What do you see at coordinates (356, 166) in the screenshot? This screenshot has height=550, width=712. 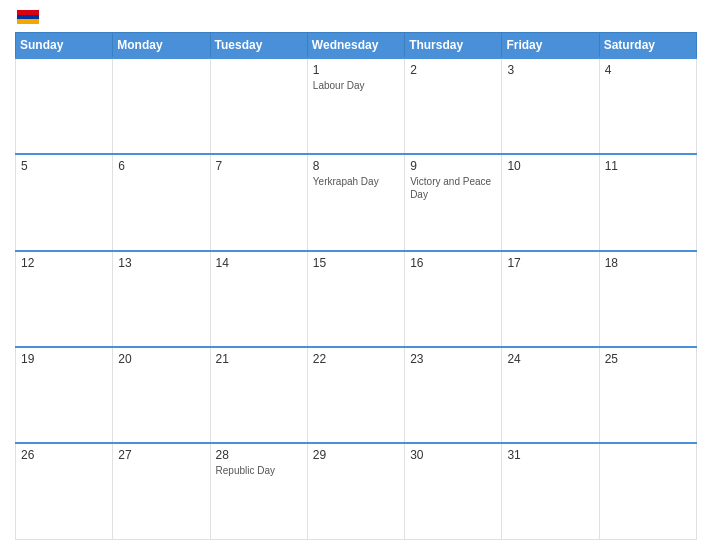 I see `day-number: 8` at bounding box center [356, 166].